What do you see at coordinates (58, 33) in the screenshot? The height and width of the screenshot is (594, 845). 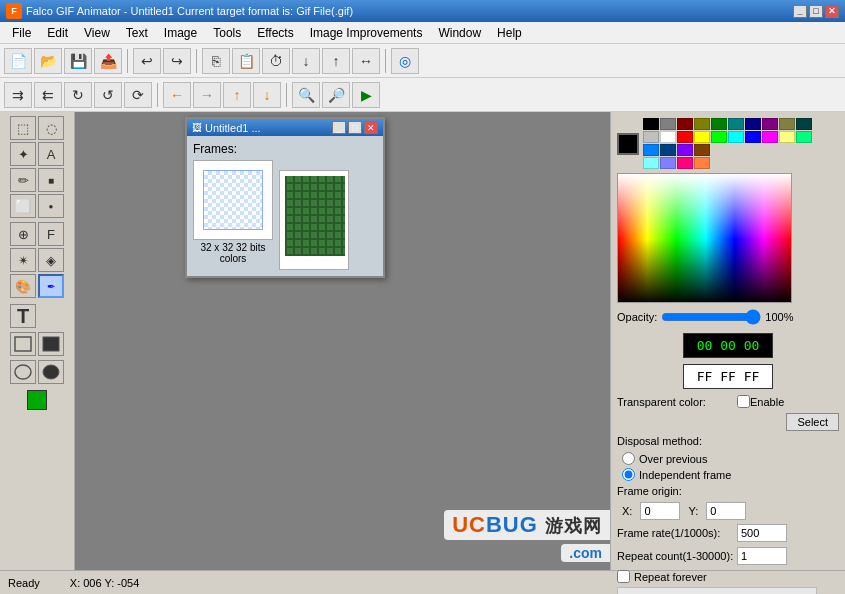 I see `menu-edit: Edit` at bounding box center [58, 33].